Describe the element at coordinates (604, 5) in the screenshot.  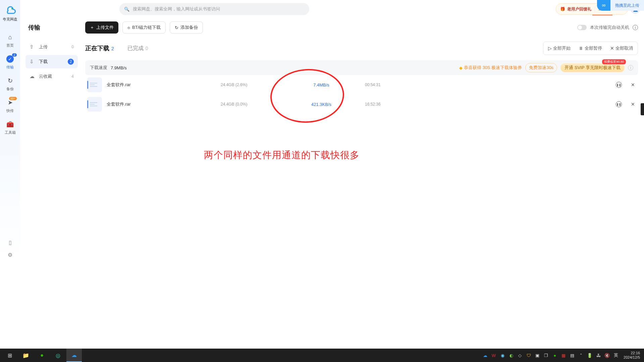
I see `cloud-icon: ∞` at that location.